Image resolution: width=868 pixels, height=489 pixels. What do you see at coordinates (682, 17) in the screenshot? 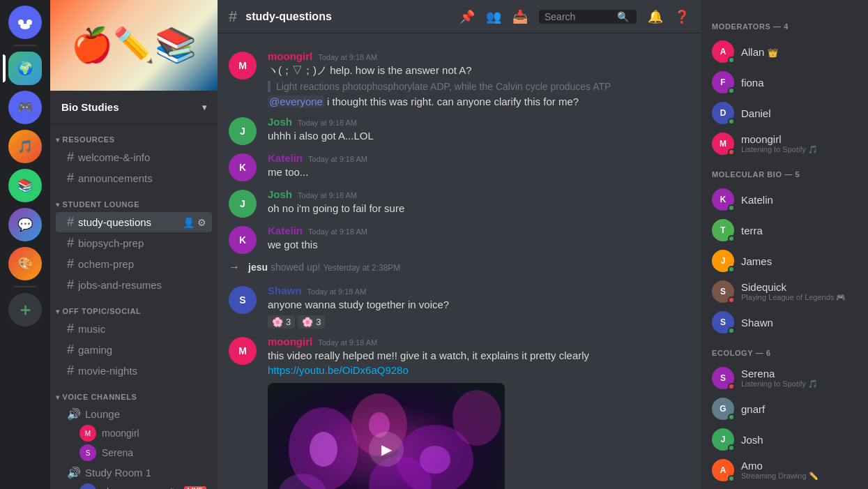
I see `help-icon: ❓` at bounding box center [682, 17].